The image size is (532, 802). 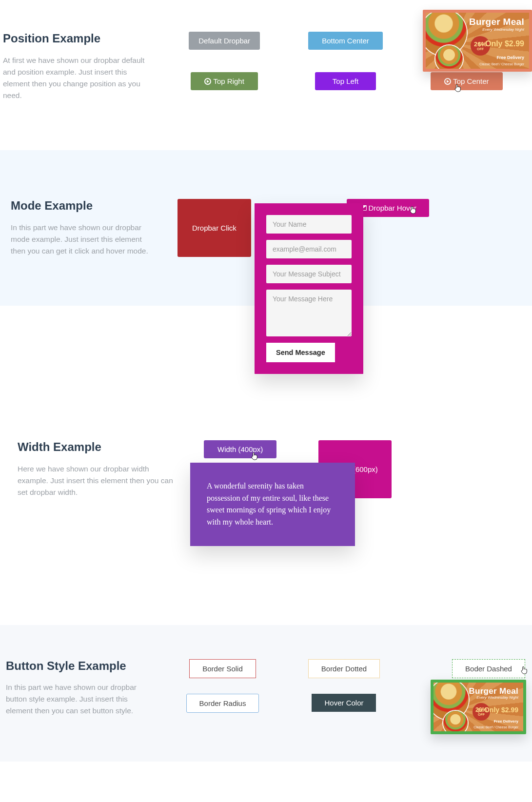 What do you see at coordinates (84, 206) in the screenshot?
I see `mode-title: Mode Example` at bounding box center [84, 206].